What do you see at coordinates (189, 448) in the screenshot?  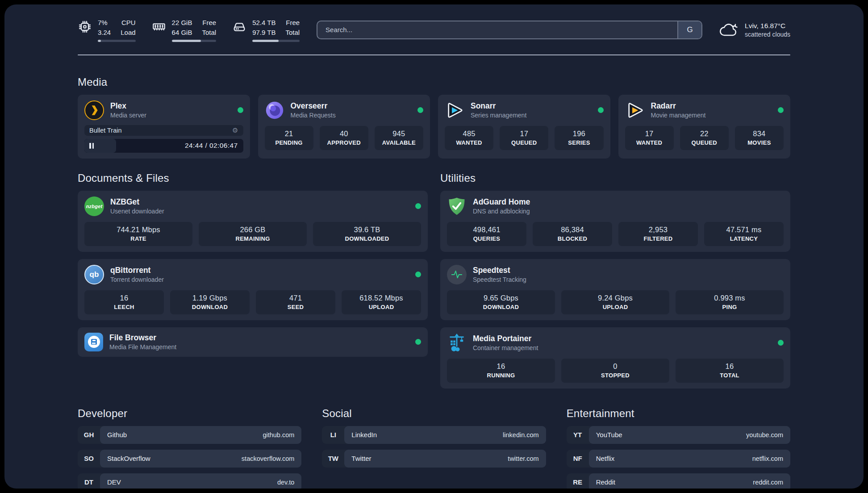 I see `developer-links-column: Developer GH Github github.com SO StackO…` at bounding box center [189, 448].